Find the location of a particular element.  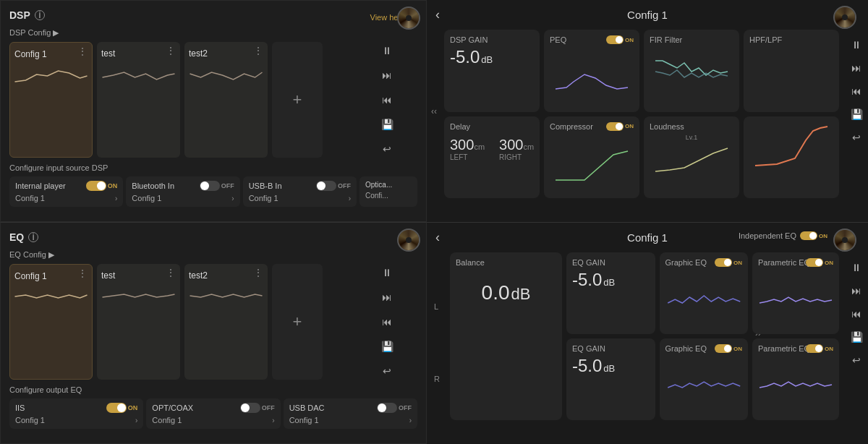

source-config-3: Confi... is located at coordinates (388, 195).